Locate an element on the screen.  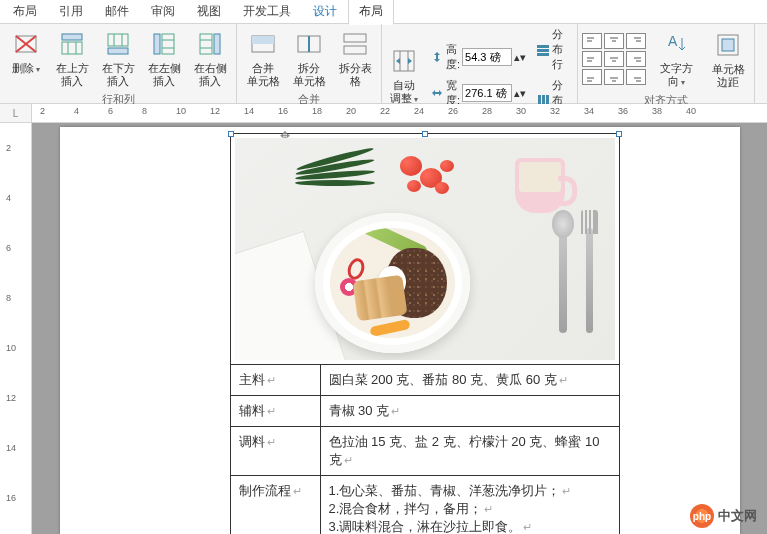
align-grid is located at coordinates (614, 59).